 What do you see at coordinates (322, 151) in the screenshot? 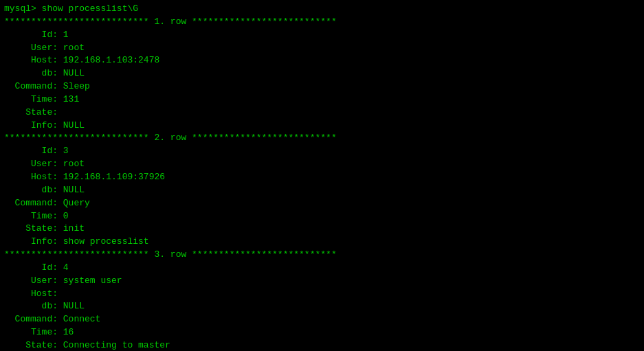
I see `field-id-row2: Id: 3` at bounding box center [322, 151].